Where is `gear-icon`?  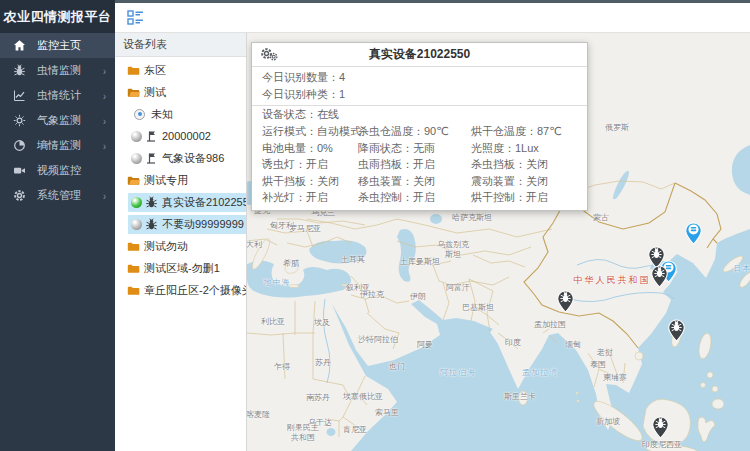 gear-icon is located at coordinates (20, 196).